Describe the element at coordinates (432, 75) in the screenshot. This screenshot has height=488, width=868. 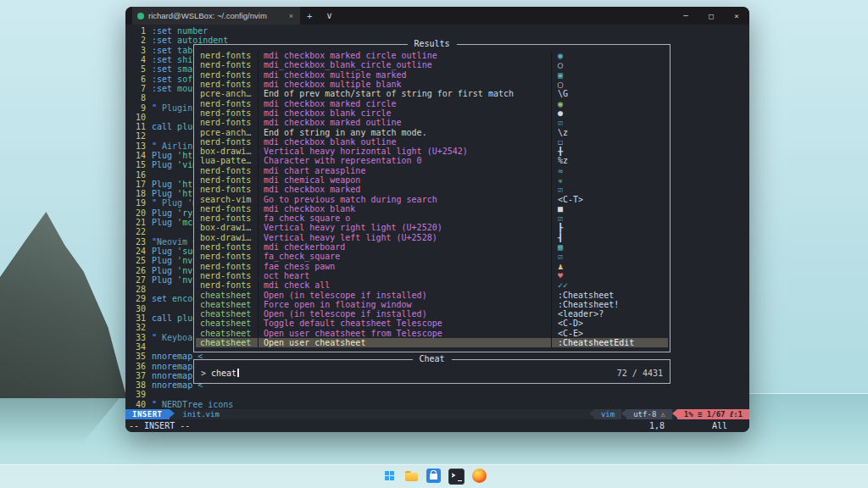
I see `results-row: nerd-fontsmdi_checkbox_multiple_marked▣` at that location.